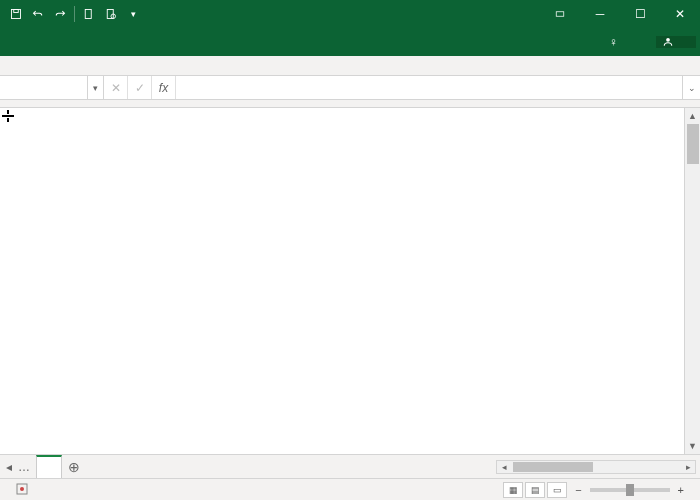 This screenshot has height=500, width=700. I want to click on tell-me: ♀, so click(620, 42).